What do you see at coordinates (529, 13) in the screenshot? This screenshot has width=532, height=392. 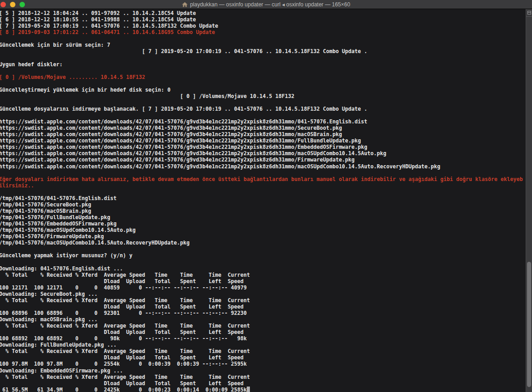 I see `split-pane-button` at bounding box center [529, 13].